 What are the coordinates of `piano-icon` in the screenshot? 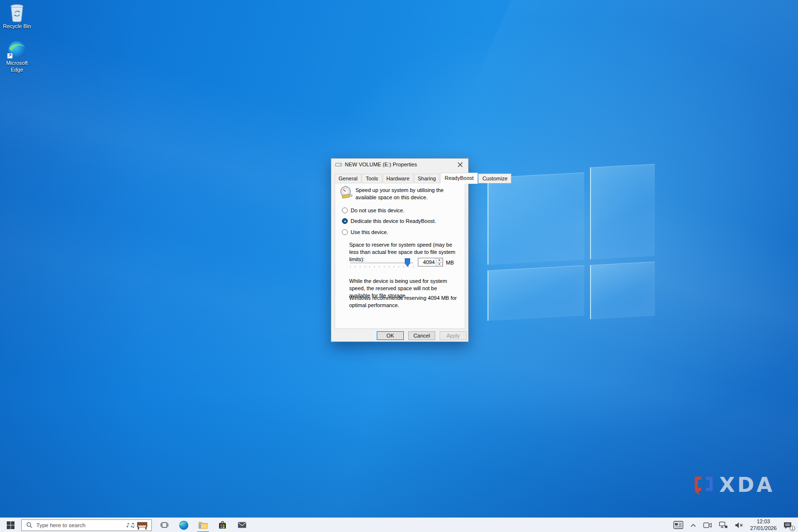 It's located at (142, 525).